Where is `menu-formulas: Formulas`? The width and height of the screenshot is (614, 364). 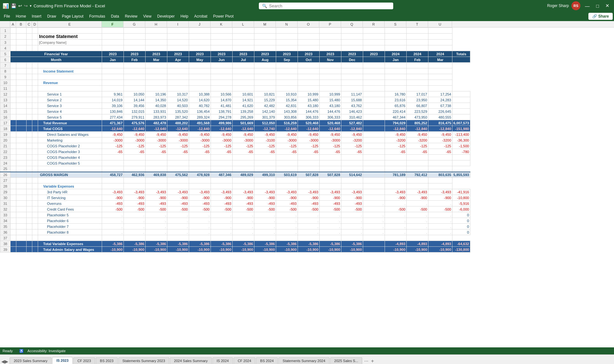 menu-formulas: Formulas is located at coordinates (97, 16).